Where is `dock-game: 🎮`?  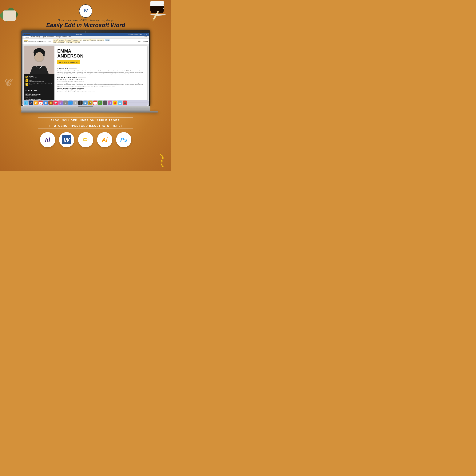
dock-game: 🎮 is located at coordinates (100, 103).